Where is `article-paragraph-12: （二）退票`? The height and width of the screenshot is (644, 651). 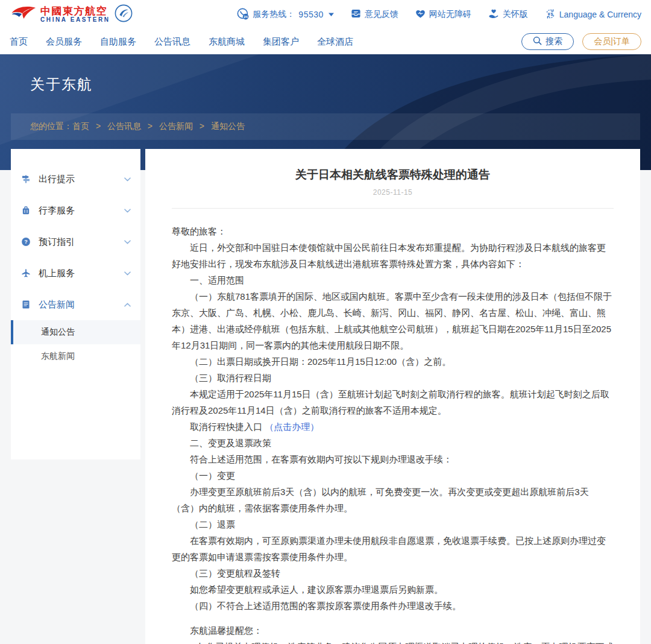
article-paragraph-12: （二）退票 is located at coordinates (393, 525).